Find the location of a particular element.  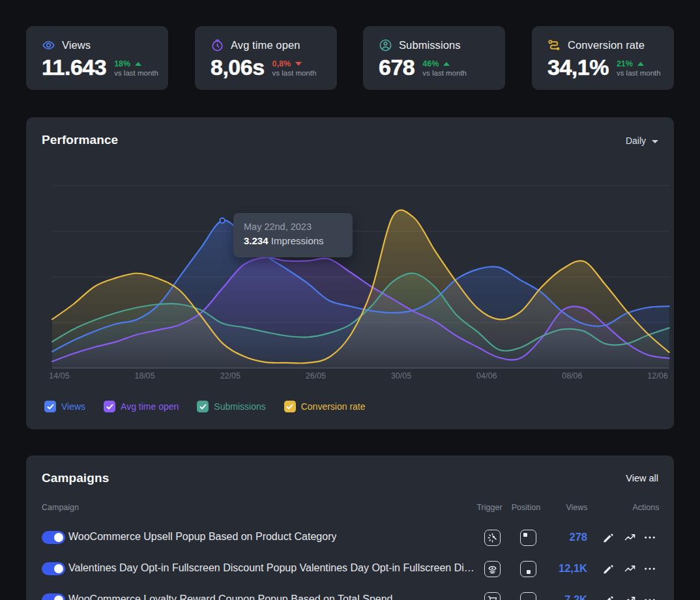

stat-label: Views is located at coordinates (76, 46).